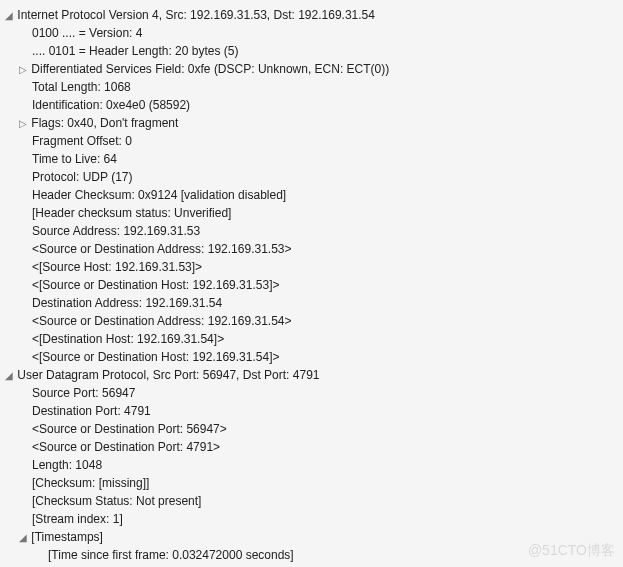  Describe the element at coordinates (312, 141) in the screenshot. I see `tree-item-ip-fragoff: Fragment Offset: 0` at that location.